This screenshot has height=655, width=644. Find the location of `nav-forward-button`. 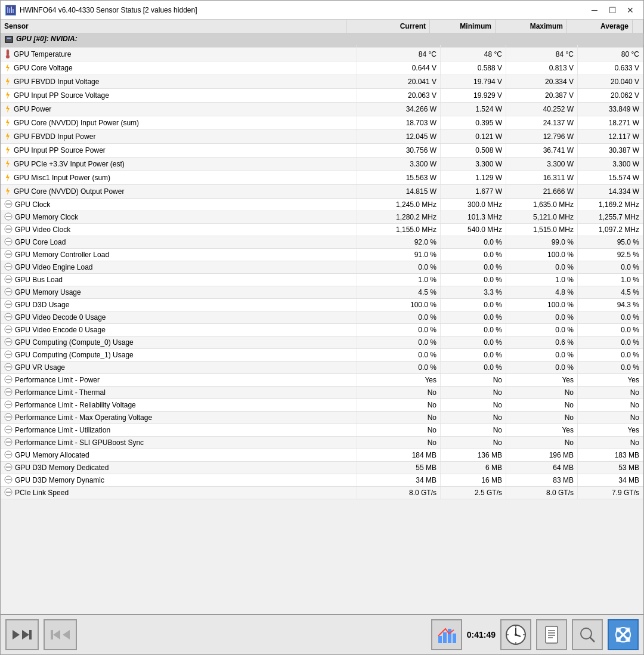

nav-forward-button is located at coordinates (22, 635).